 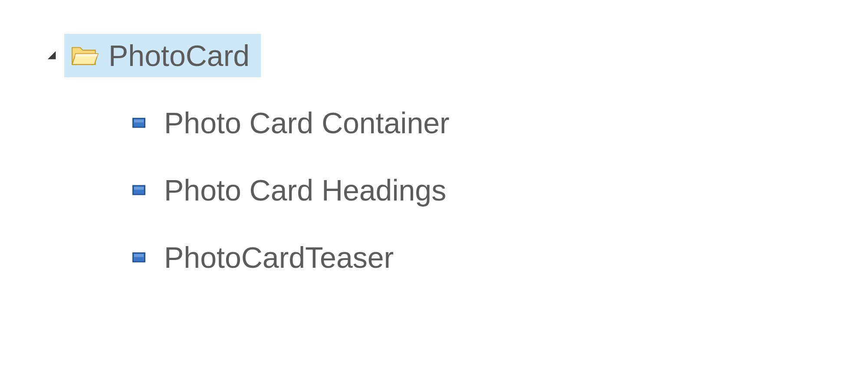 I want to click on tree-node-child: Photo Card Headings, so click(x=499, y=190).